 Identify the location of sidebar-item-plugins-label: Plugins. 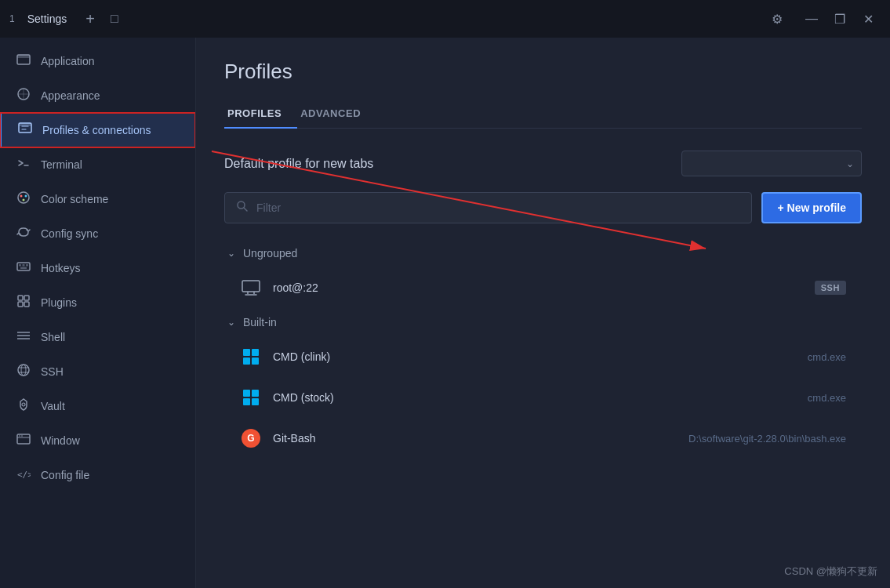
(59, 303).